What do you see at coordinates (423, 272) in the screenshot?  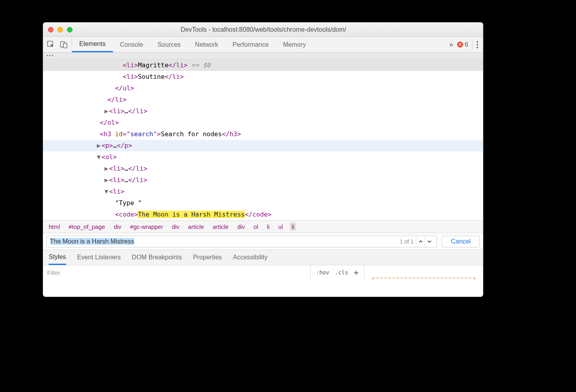 I see `computed-box-model` at bounding box center [423, 272].